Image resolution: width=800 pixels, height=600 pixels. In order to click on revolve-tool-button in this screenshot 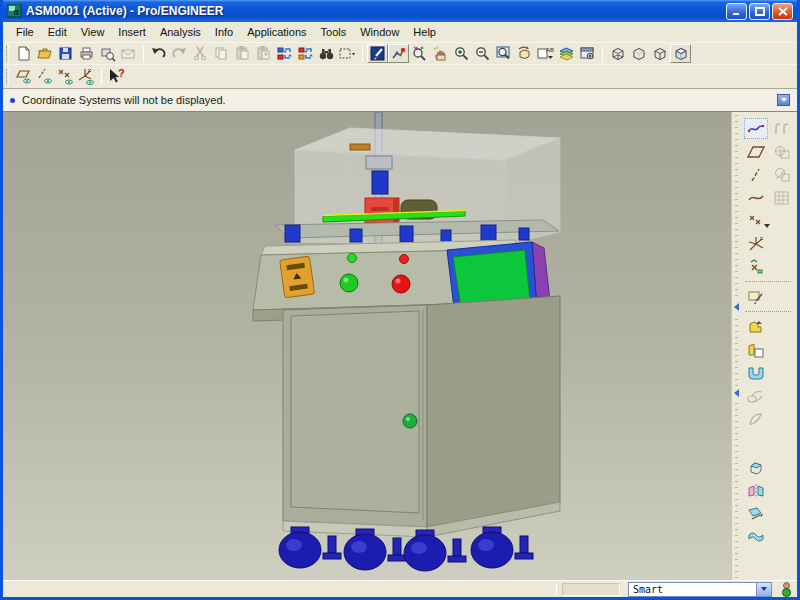, I will do `click(756, 350)`.